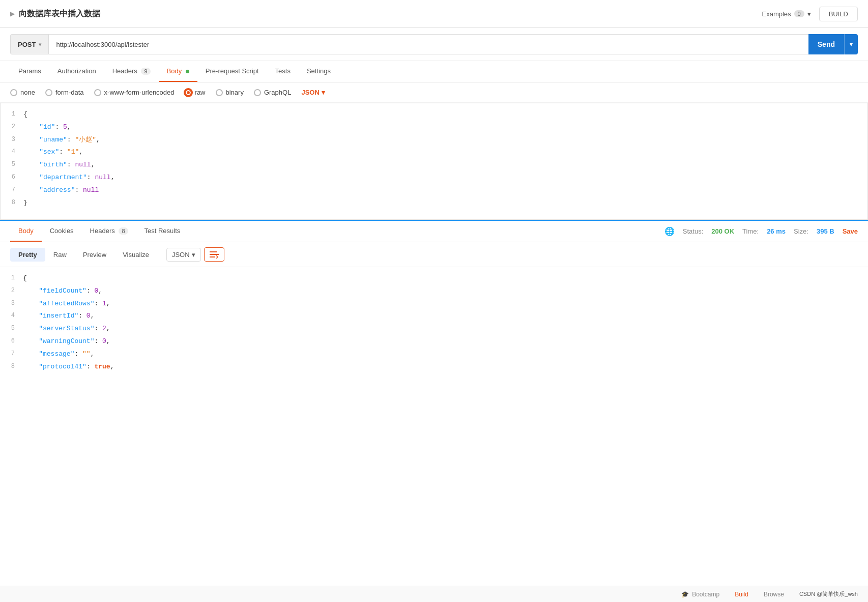 This screenshot has width=868, height=602. I want to click on radio-graphql: GraphQL, so click(273, 93).